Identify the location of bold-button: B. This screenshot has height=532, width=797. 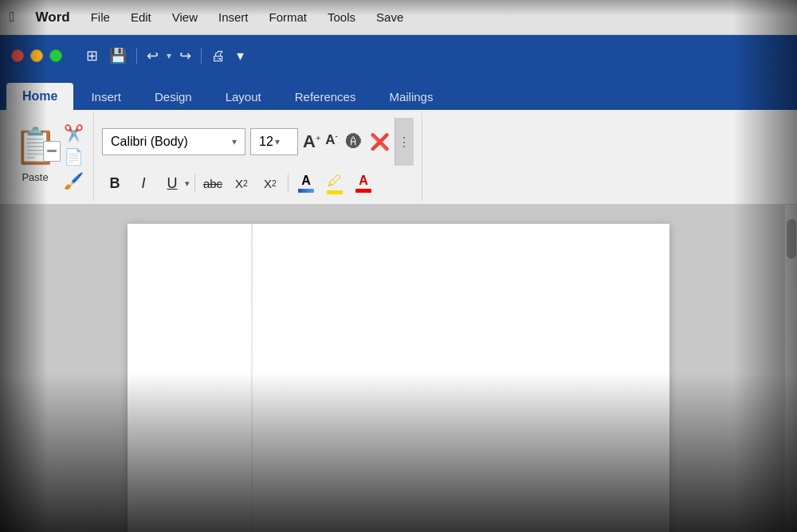
(115, 183).